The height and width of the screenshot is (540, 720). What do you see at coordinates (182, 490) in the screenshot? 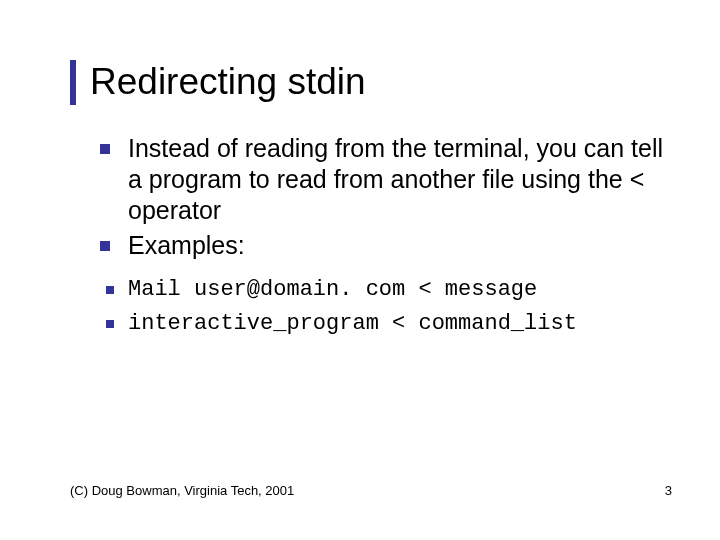
I see `footer-copyright: (C) Doug Bowman, Virginia Tech, 2001` at bounding box center [182, 490].